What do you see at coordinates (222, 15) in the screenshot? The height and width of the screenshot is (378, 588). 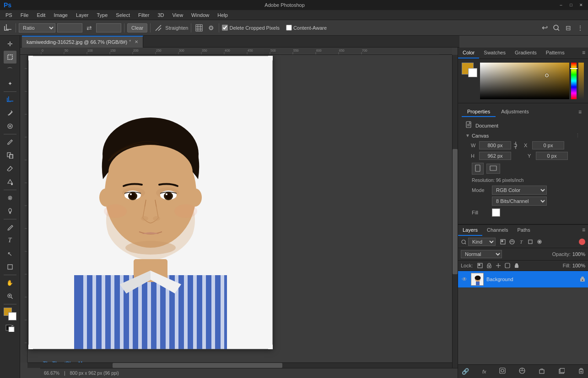 I see `menu-help: Help` at bounding box center [222, 15].